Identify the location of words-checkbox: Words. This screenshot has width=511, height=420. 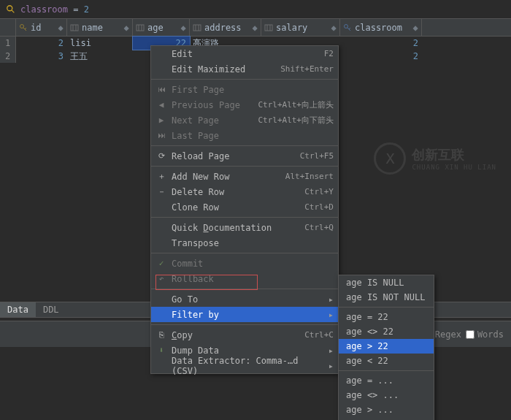
(485, 335).